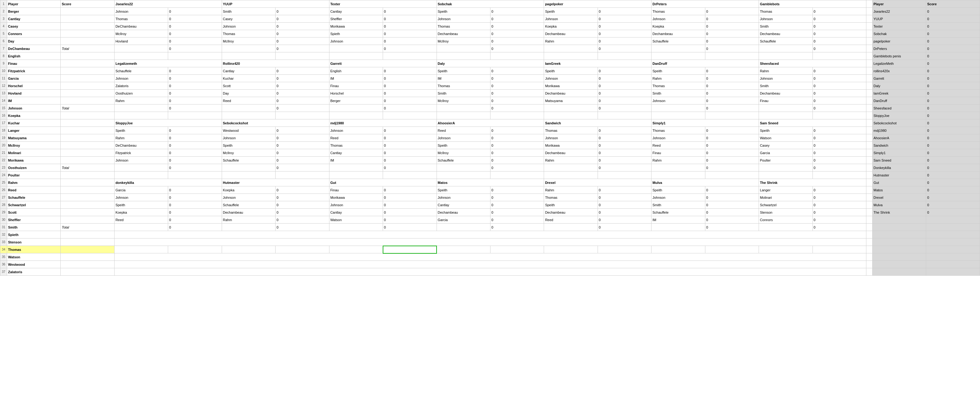  I want to click on group3-header-row: 17 Kuchar SloppyJoe Sebokcockshot mdj198…, so click(490, 123).